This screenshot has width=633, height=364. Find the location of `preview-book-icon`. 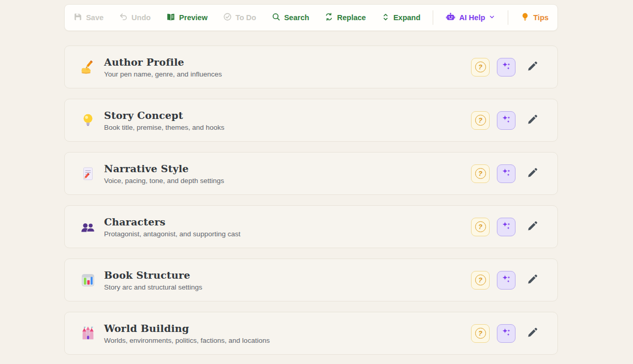

preview-book-icon is located at coordinates (171, 18).